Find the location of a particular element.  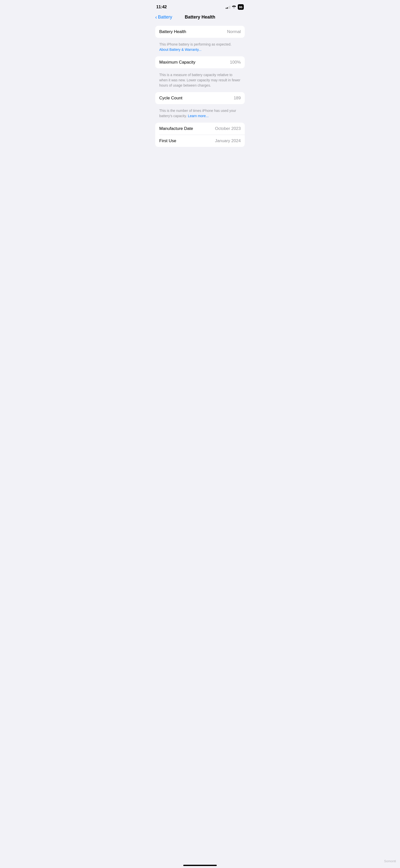

first-use-row: First Use January 2024 is located at coordinates (200, 141).